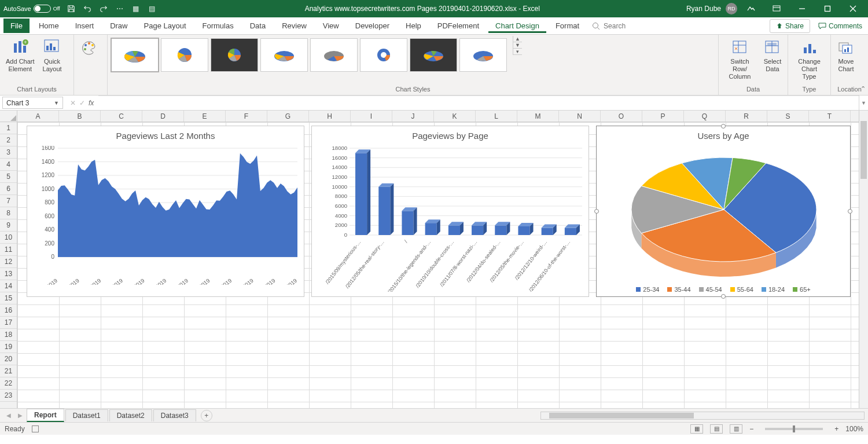 Image resolution: width=868 pixels, height=444 pixels. What do you see at coordinates (731, 9) in the screenshot?
I see `user-avatar: RD` at bounding box center [731, 9].